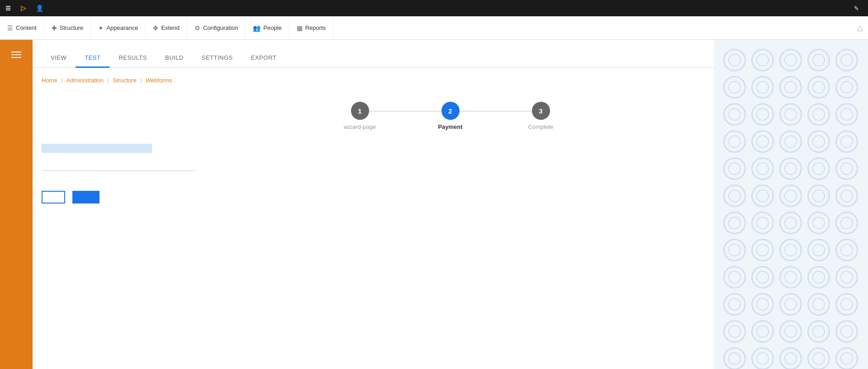  Describe the element at coordinates (156, 28) in the screenshot. I see `extend-icon: ✥` at that location.